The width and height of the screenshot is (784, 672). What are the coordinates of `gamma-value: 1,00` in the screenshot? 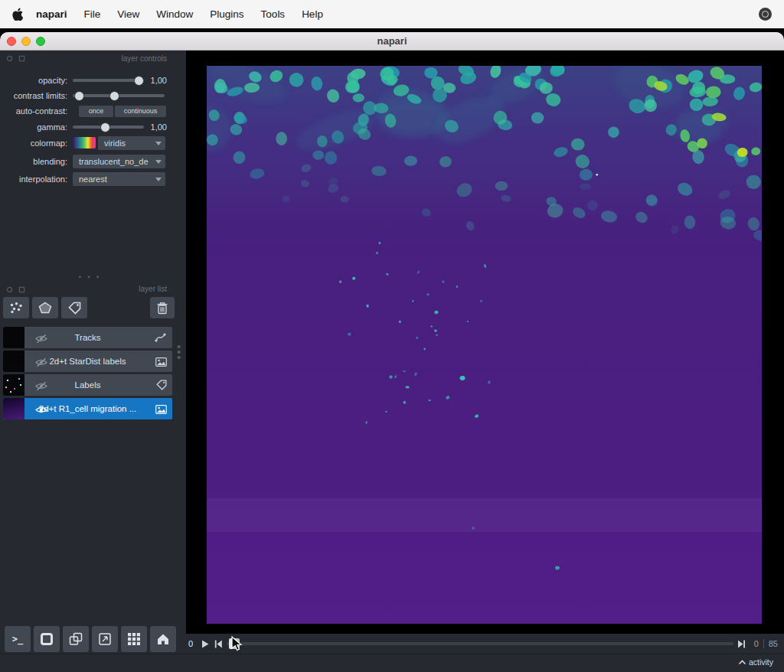 It's located at (156, 127).